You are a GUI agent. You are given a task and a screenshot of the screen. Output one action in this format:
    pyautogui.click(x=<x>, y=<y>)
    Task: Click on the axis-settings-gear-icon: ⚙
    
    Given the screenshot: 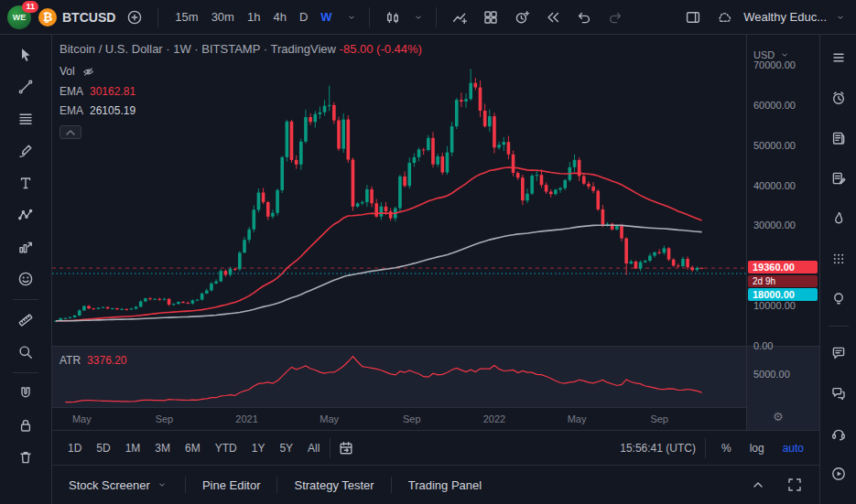 What is the action you would take?
    pyautogui.click(x=778, y=417)
    